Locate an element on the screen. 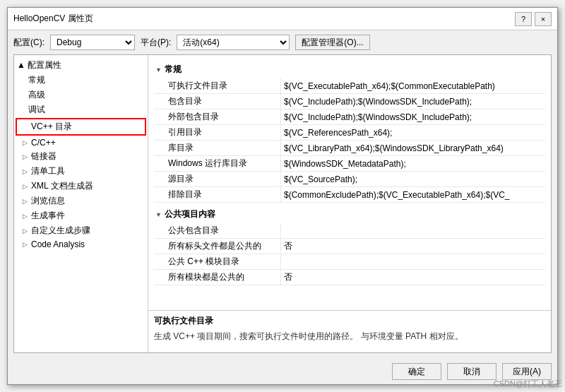 The width and height of the screenshot is (565, 392). tree-item-tiaoshi: 调试 is located at coordinates (81, 110).